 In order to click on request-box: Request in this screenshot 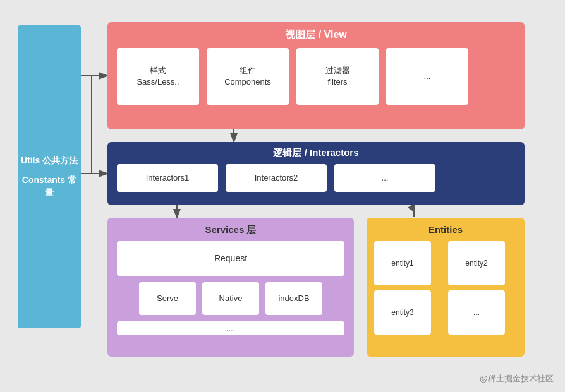, I will do `click(231, 259)`.